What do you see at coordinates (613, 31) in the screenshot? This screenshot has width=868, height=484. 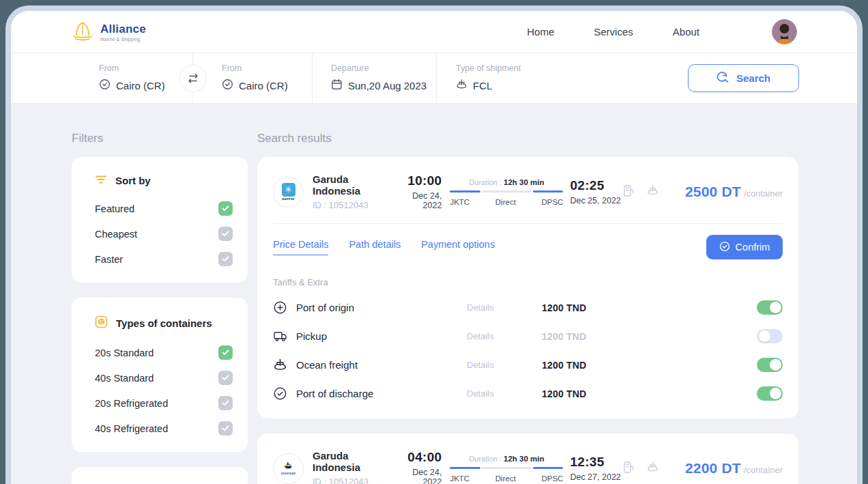 I see `nav-services: Services` at bounding box center [613, 31].